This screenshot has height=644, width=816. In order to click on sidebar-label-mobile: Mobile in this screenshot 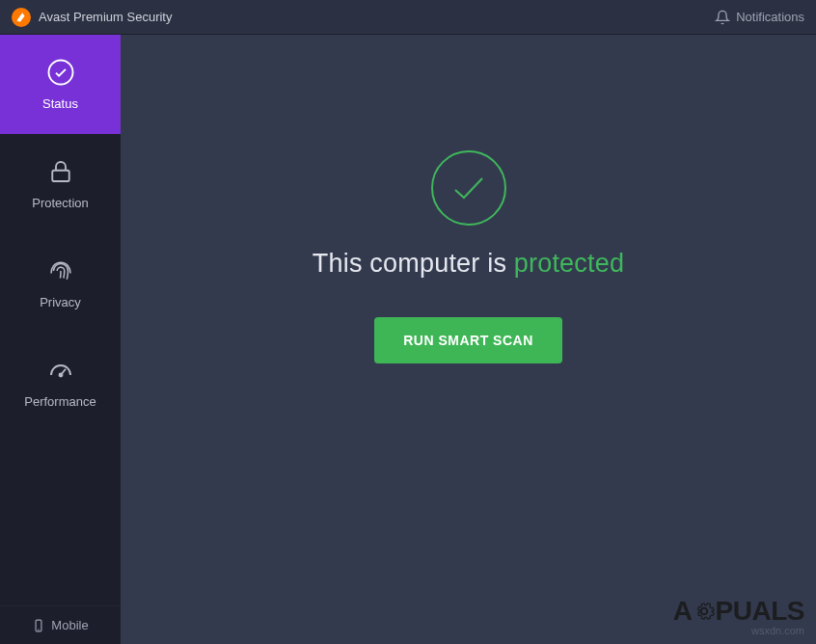, I will do `click(69, 625)`.